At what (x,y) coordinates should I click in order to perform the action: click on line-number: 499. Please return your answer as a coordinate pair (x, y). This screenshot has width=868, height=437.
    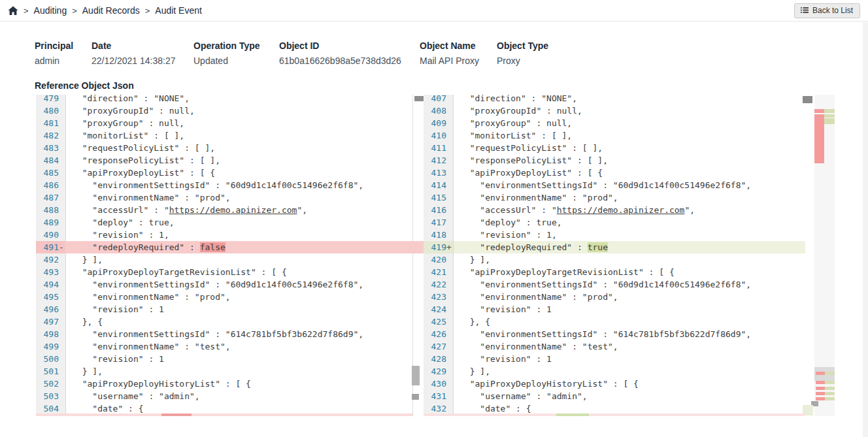
    Looking at the image, I should click on (51, 346).